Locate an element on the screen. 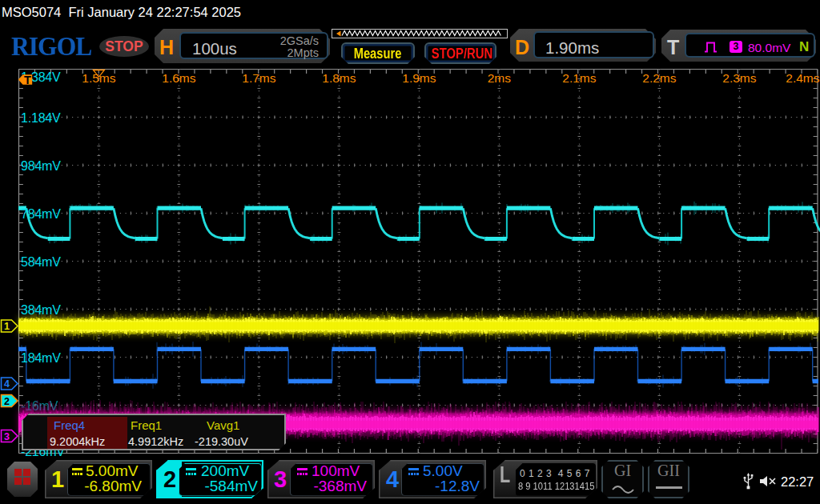 This screenshot has height=504, width=820. svg-text: 384mV is located at coordinates (41, 310).